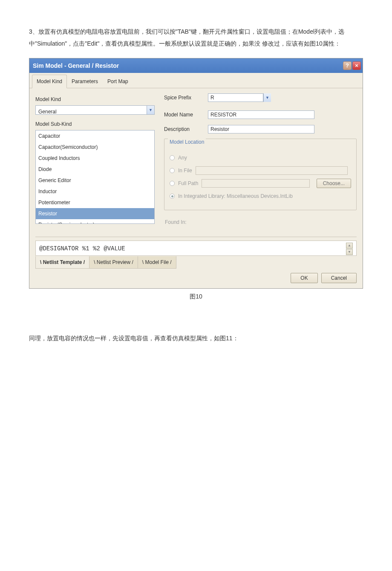  What do you see at coordinates (184, 129) in the screenshot?
I see `description-label: Description` at bounding box center [184, 129].